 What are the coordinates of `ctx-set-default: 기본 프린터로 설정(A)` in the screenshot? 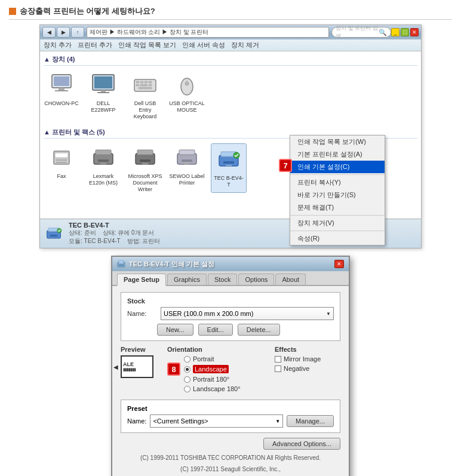 It's located at (337, 154).